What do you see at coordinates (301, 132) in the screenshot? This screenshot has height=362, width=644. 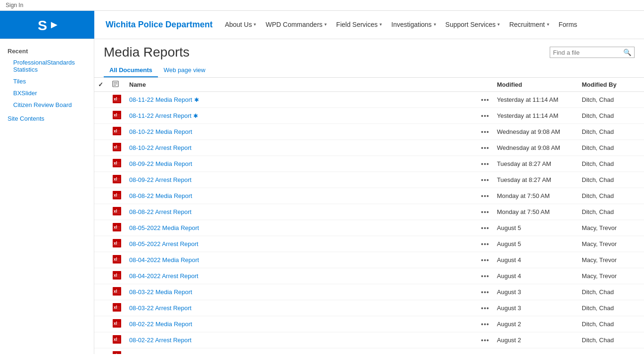 I see `file-name-cell: 08-10-22 Media Report` at bounding box center [301, 132].